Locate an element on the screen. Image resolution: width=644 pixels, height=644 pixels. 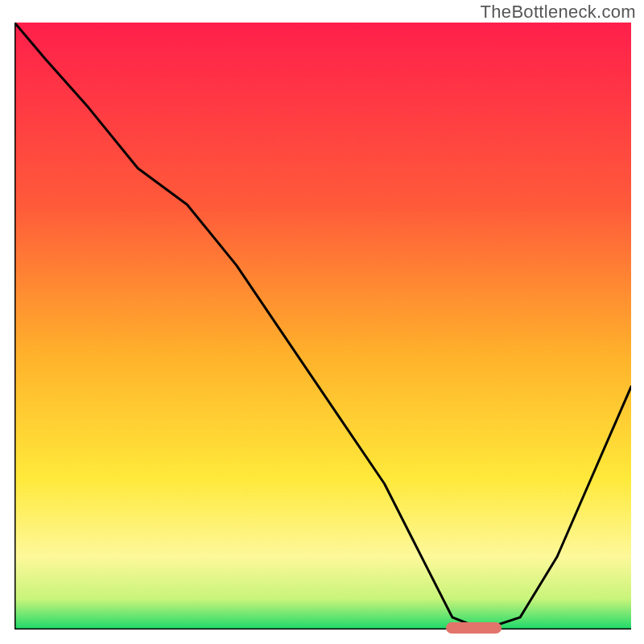
optimal-zone-marker is located at coordinates (473, 628).